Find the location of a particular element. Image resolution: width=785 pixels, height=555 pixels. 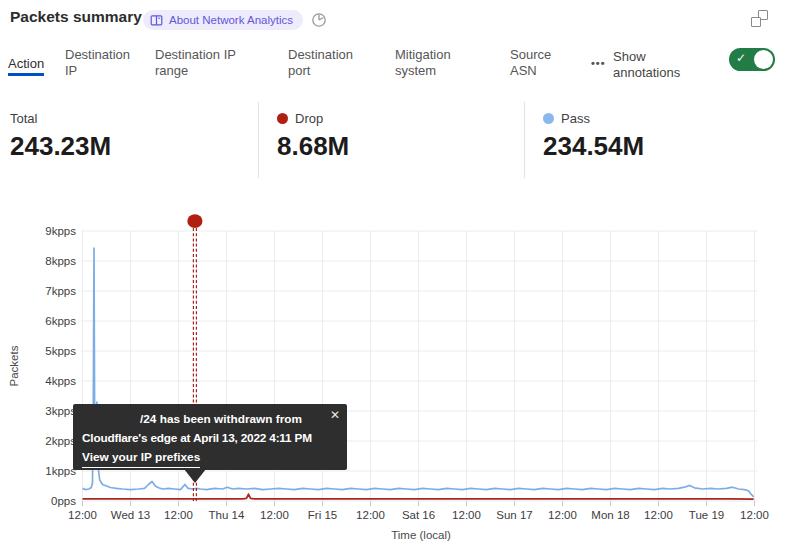

annotation-dot is located at coordinates (194, 221).